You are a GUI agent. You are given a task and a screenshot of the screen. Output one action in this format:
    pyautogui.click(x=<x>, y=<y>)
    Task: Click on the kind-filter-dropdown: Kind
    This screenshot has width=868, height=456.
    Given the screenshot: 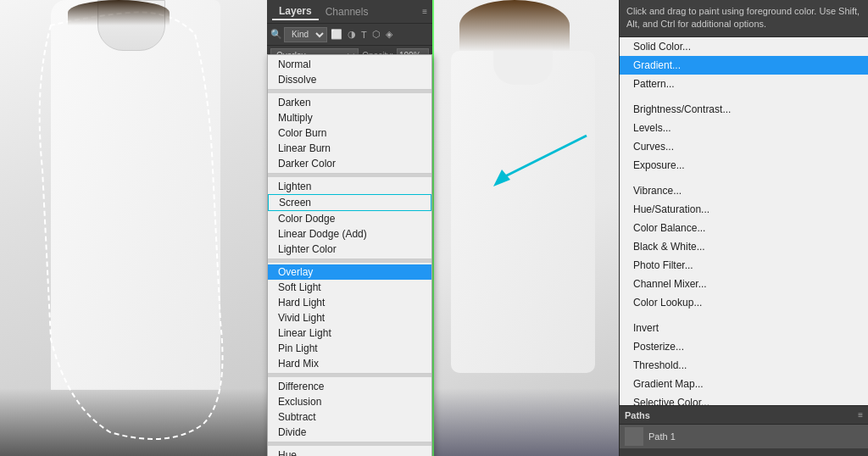 What is the action you would take?
    pyautogui.click(x=305, y=35)
    